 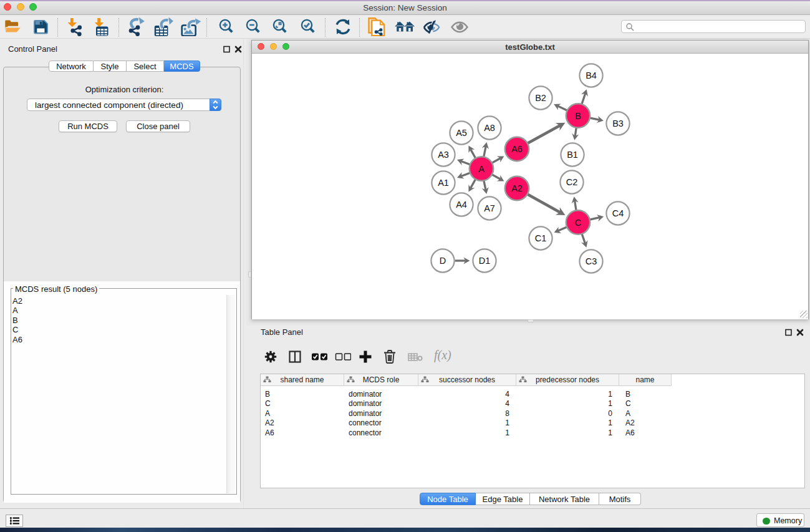 I want to click on svg-text: B1, so click(x=572, y=155).